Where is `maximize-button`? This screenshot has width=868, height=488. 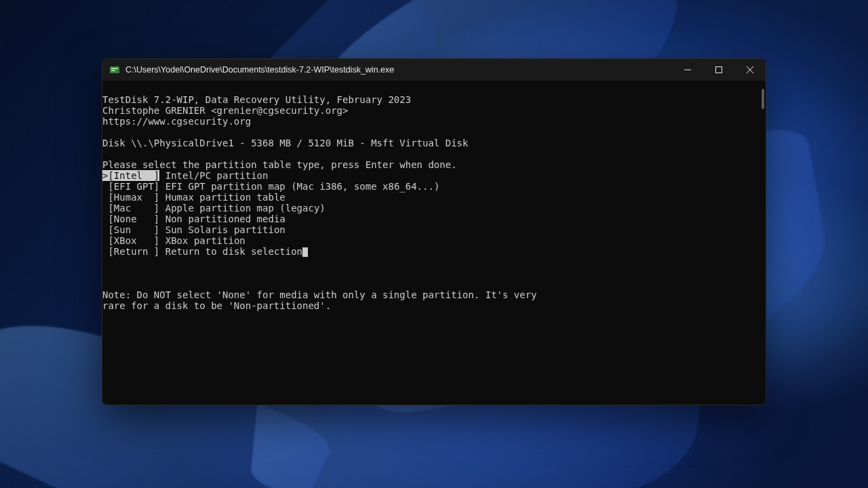 maximize-button is located at coordinates (719, 70).